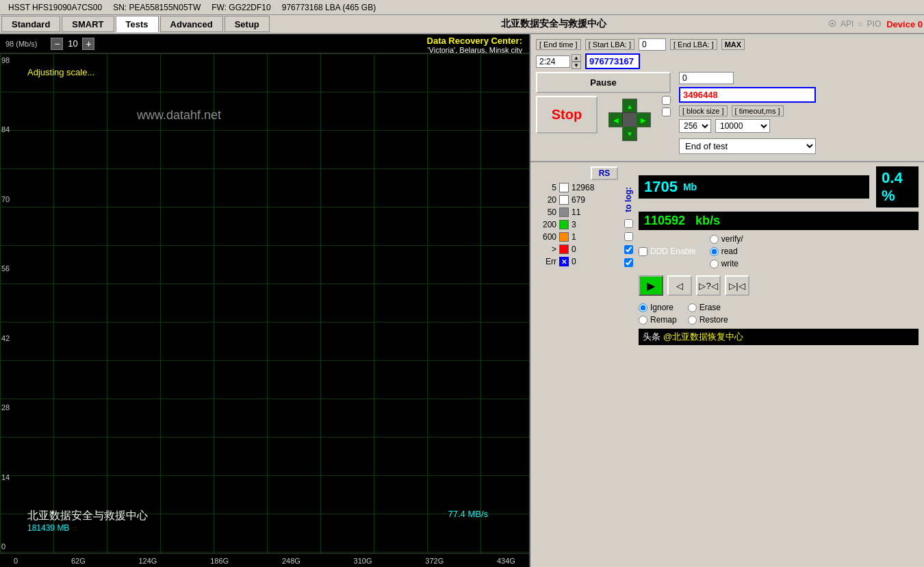 The height and width of the screenshot is (567, 924). What do you see at coordinates (564, 249) in the screenshot?
I see `color-bar-red` at bounding box center [564, 249].